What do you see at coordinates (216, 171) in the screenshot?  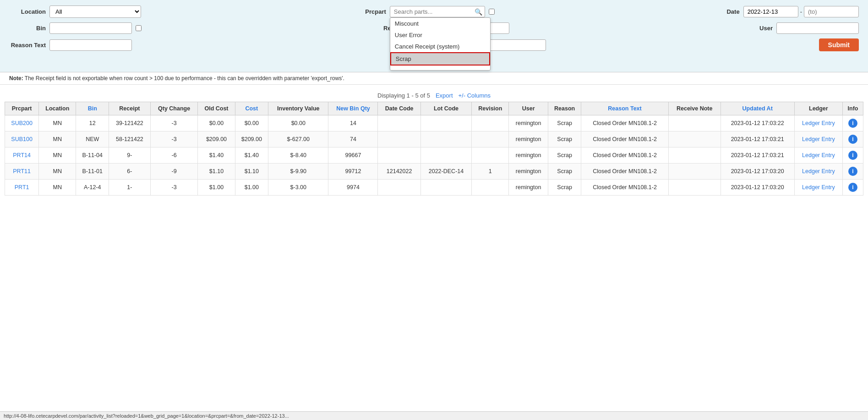 I see `old-cost-cell: $1.10` at bounding box center [216, 171].